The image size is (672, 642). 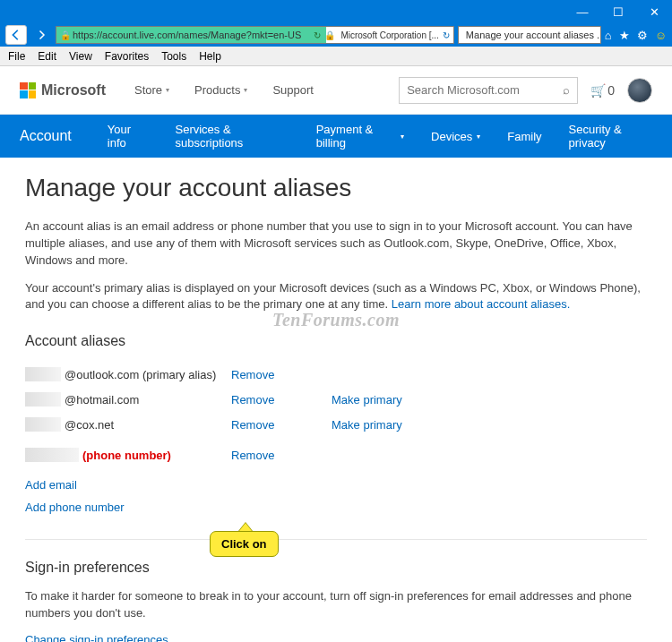 What do you see at coordinates (127, 455) in the screenshot?
I see `phone-number-label: (phone number)` at bounding box center [127, 455].